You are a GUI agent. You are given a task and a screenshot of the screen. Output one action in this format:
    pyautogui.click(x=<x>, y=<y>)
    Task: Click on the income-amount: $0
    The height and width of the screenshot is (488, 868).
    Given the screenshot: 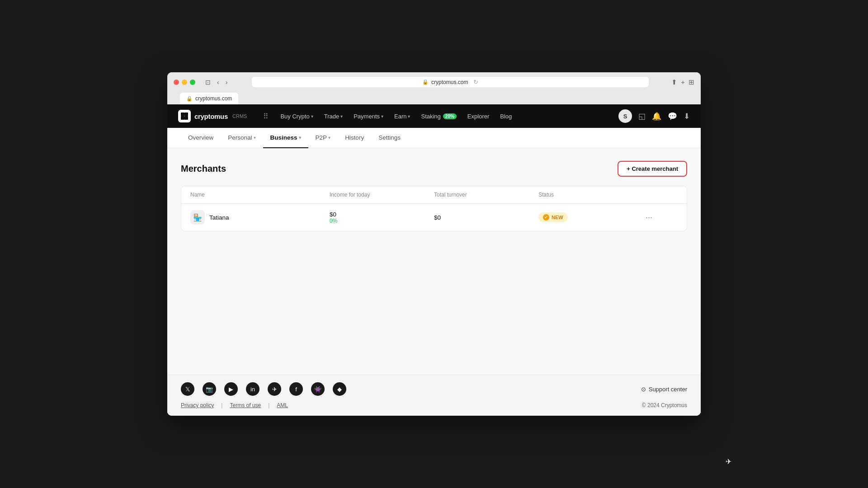 What is the action you would take?
    pyautogui.click(x=382, y=214)
    